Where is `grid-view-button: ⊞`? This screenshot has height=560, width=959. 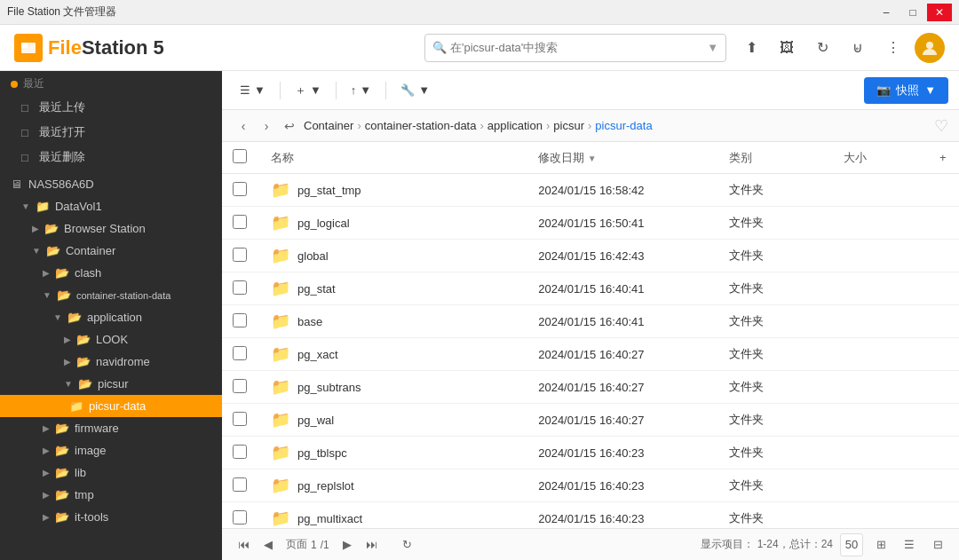
grid-view-button: ⊞ is located at coordinates (881, 545).